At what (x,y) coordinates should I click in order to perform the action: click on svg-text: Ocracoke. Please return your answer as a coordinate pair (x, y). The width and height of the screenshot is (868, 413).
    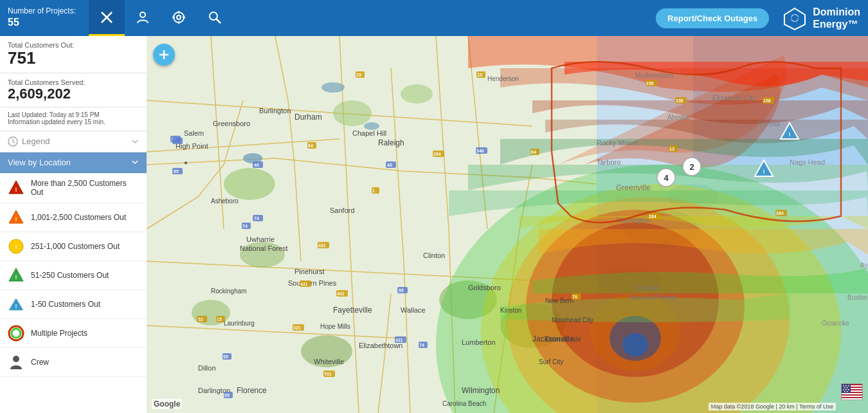
    Looking at the image, I should click on (836, 323).